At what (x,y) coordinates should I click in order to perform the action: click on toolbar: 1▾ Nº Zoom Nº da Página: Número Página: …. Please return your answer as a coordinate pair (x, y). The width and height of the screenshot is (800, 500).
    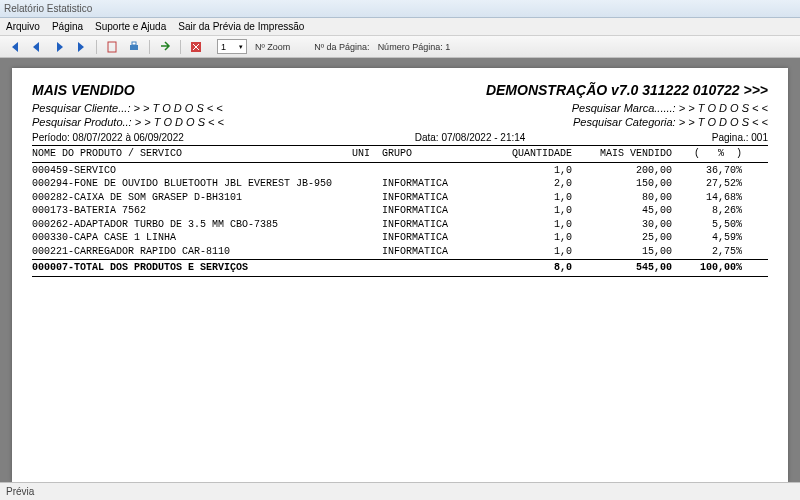
    Looking at the image, I should click on (400, 47).